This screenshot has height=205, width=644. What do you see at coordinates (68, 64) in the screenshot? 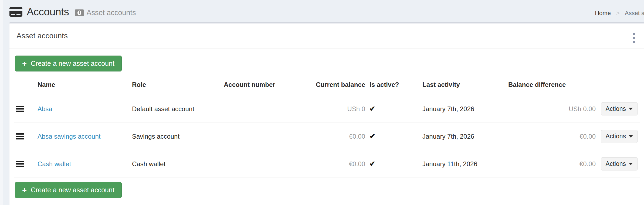
I see `create-asset-account-button-top: + Create a new asset account` at bounding box center [68, 64].